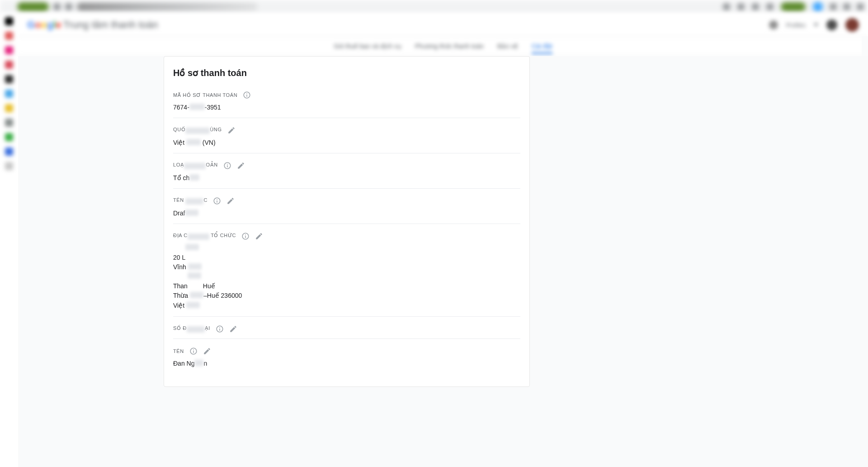 The height and width of the screenshot is (467, 868). I want to click on nav-back-icon, so click(57, 7).